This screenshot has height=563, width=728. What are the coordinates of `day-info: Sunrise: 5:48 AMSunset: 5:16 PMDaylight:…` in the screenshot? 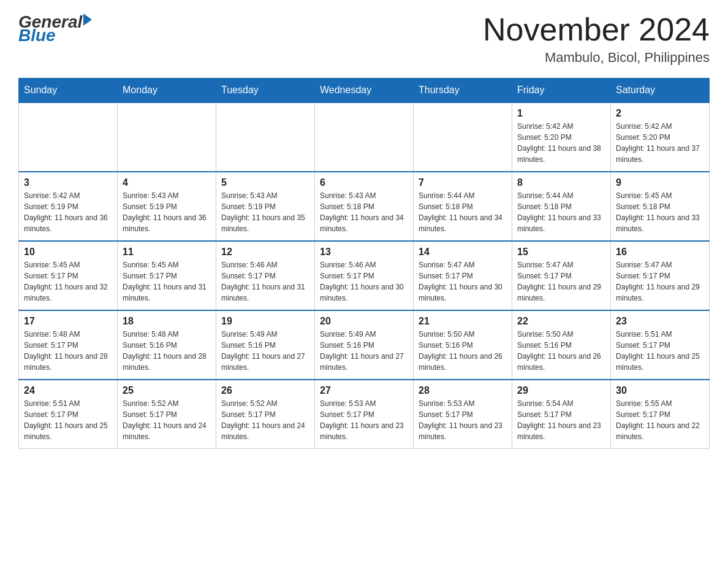 It's located at (167, 351).